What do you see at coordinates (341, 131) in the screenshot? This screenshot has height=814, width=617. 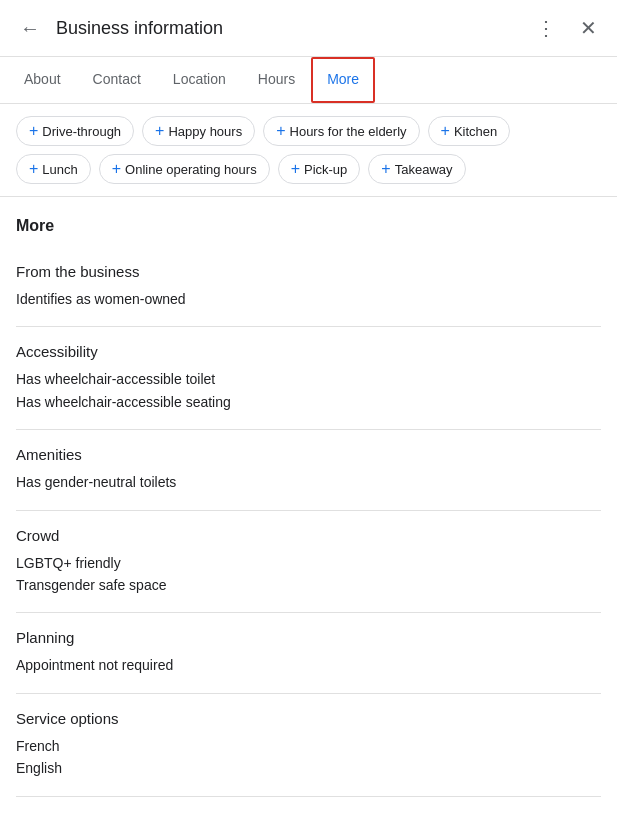 I see `chip-hours-for-the-elderly: +Hours for the elderly` at bounding box center [341, 131].